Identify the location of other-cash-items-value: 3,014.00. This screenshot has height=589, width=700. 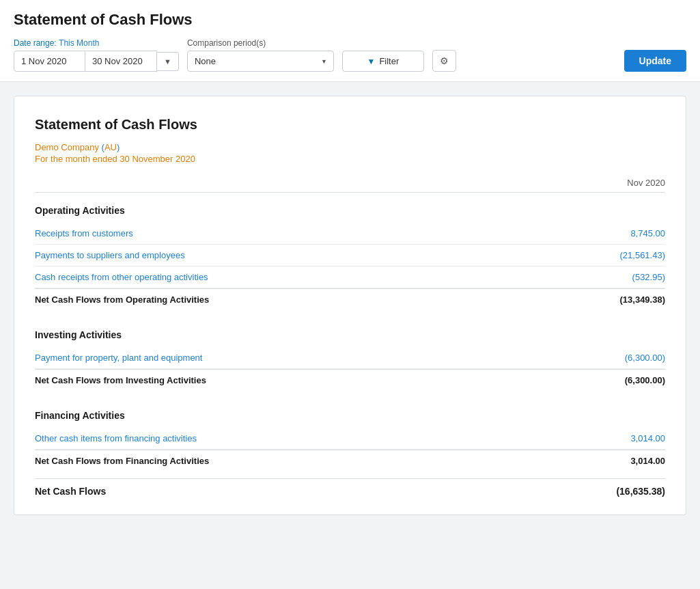
(621, 439).